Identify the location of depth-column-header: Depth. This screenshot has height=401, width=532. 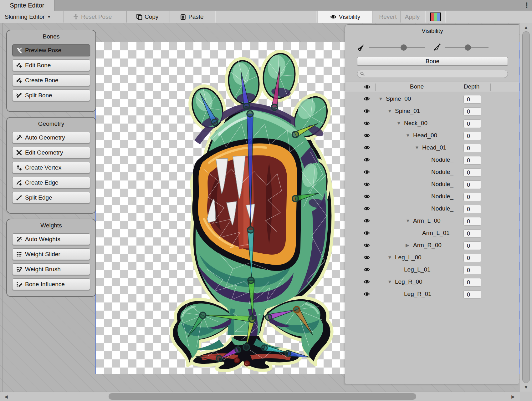
(472, 87).